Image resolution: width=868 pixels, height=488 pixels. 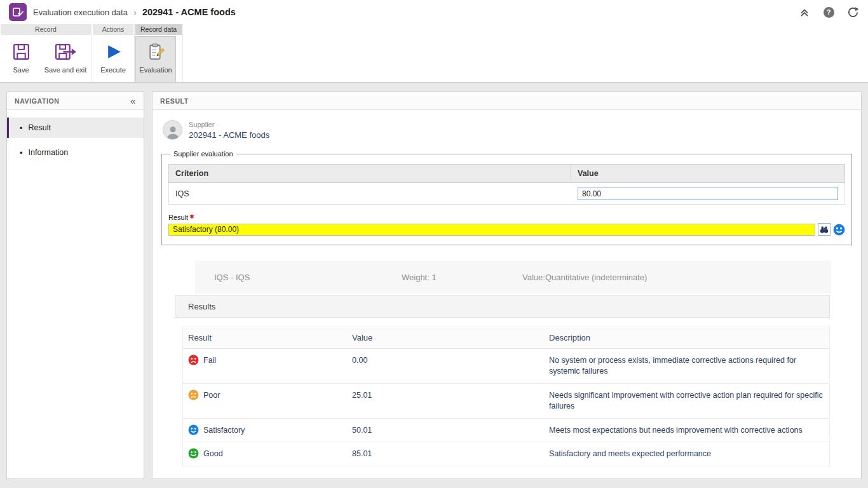 What do you see at coordinates (265, 454) in the screenshot?
I see `result-cell: Good` at bounding box center [265, 454].